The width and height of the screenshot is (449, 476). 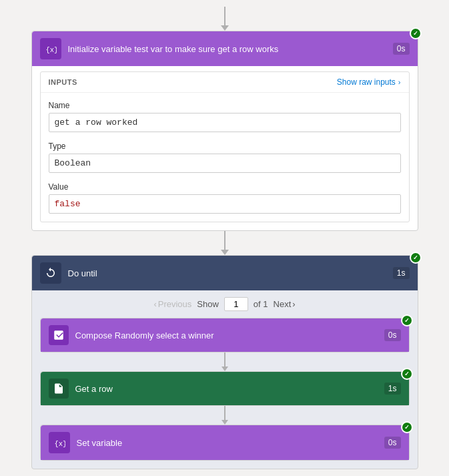 What do you see at coordinates (236, 304) in the screenshot?
I see `page-number-input` at bounding box center [236, 304].